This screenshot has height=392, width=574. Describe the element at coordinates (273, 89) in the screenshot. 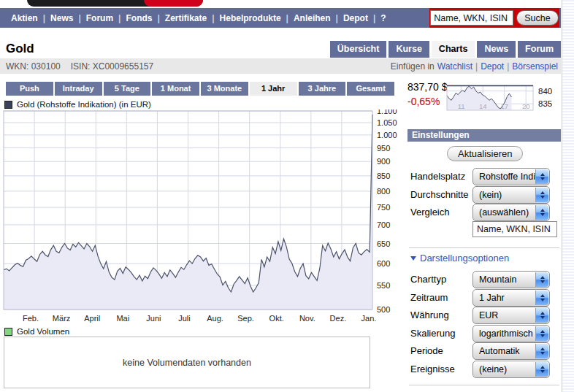

I see `period-tab-1jahr: 1 Jahr` at that location.